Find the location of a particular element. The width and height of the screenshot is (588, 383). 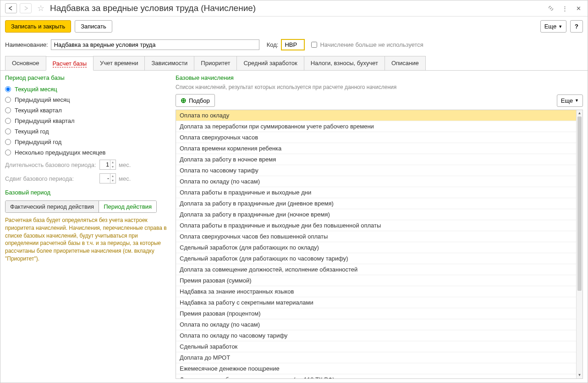

radio-period-6: Несколько предыдущих месяцев is located at coordinates (88, 152).